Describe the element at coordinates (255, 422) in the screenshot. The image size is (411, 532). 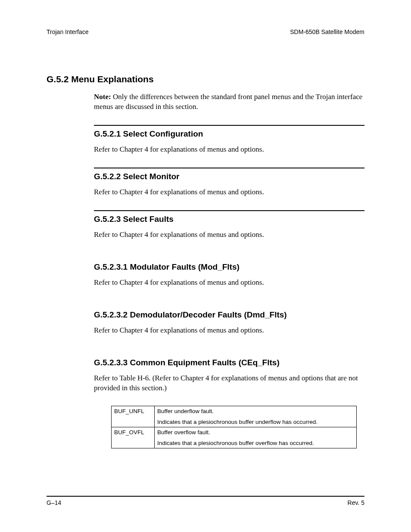
I see `fault-desc-line2: Indicates that a plesiochronous buffer u…` at that location.